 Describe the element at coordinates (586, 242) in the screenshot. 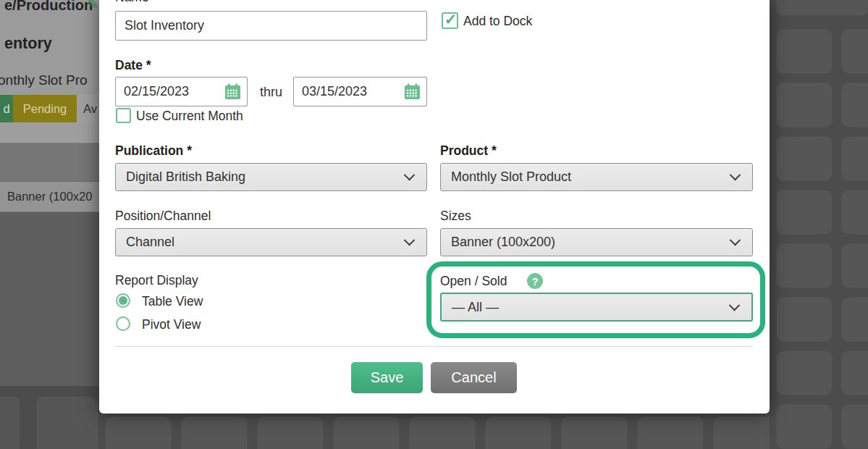

I see `sizes-value: Banner (100x200)` at that location.